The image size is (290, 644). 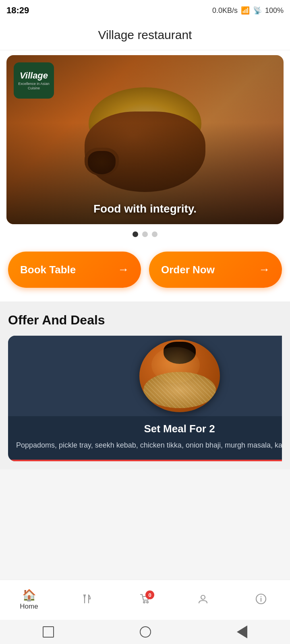 I want to click on offers-title: Offer And Deals, so click(x=145, y=320).